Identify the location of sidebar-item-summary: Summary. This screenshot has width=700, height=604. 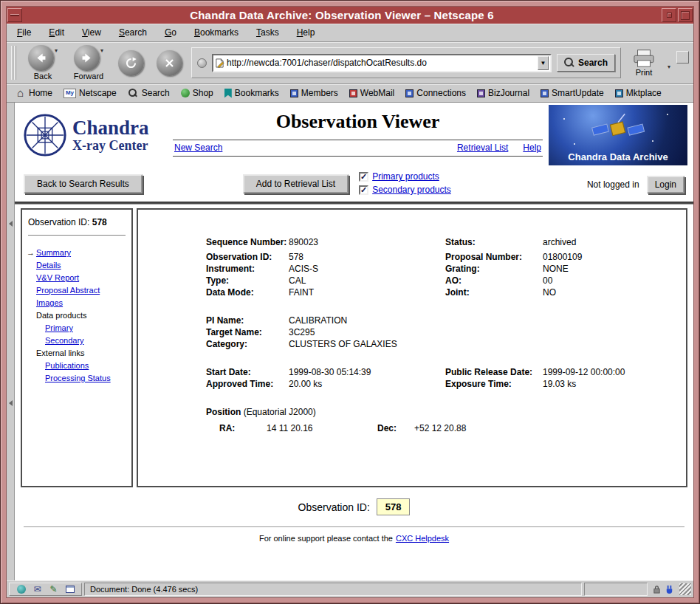
(53, 253).